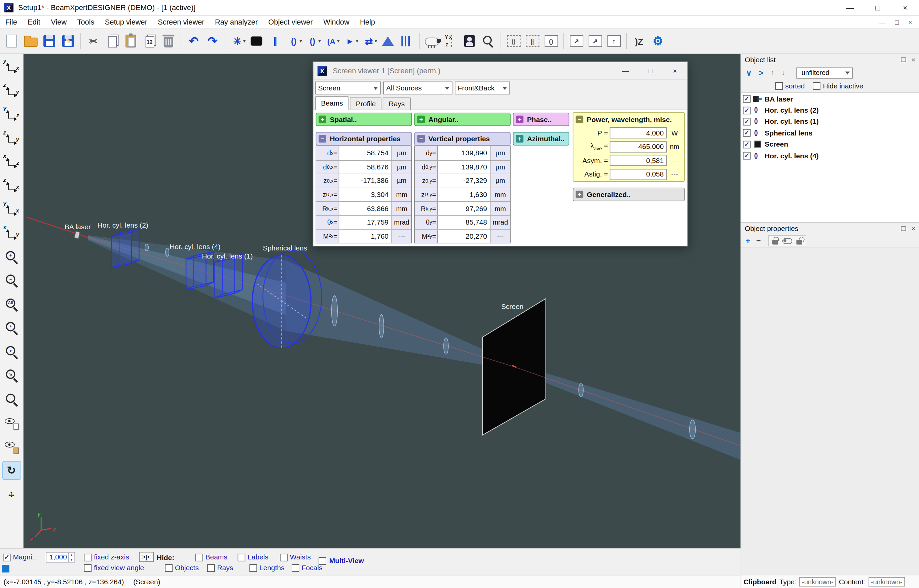 The width and height of the screenshot is (919, 588). I want to click on tab-rays: Rays, so click(396, 104).